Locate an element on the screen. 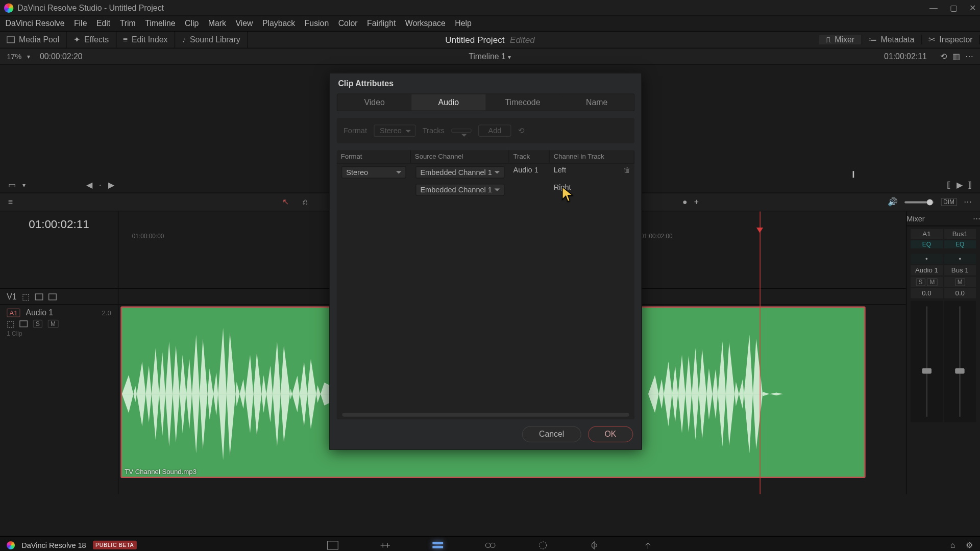  menu-item: Trim is located at coordinates (128, 23).